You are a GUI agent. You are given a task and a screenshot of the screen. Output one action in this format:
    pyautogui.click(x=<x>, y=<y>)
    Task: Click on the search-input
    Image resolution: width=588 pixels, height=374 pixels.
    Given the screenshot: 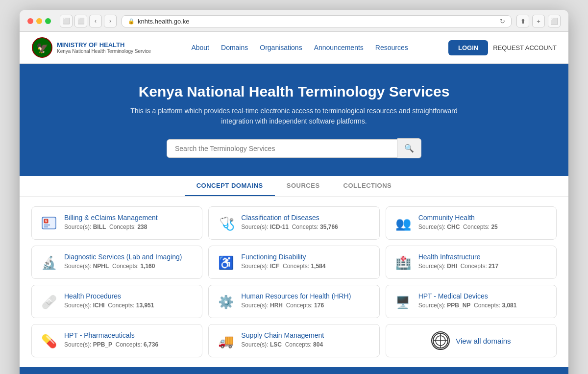 What is the action you would take?
    pyautogui.click(x=282, y=149)
    